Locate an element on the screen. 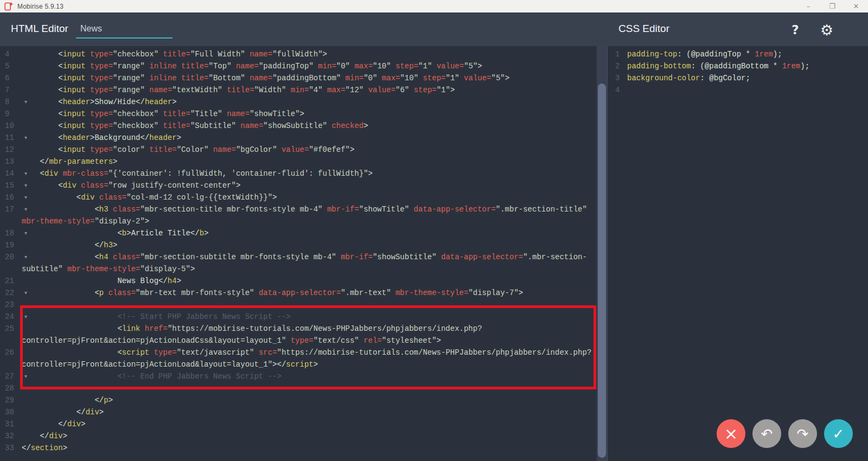  code-text: ▾ <h3 class="mbr-section-title mbr-fonts… is located at coordinates (309, 209).